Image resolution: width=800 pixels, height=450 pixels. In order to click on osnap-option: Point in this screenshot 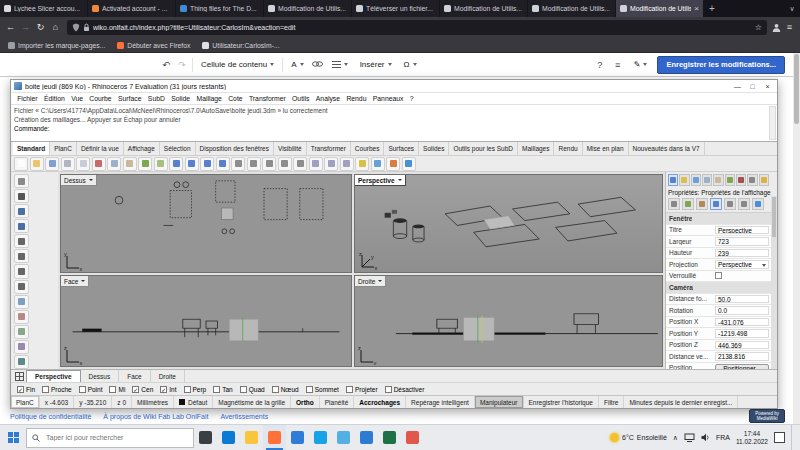, I will do `click(91, 390)`.